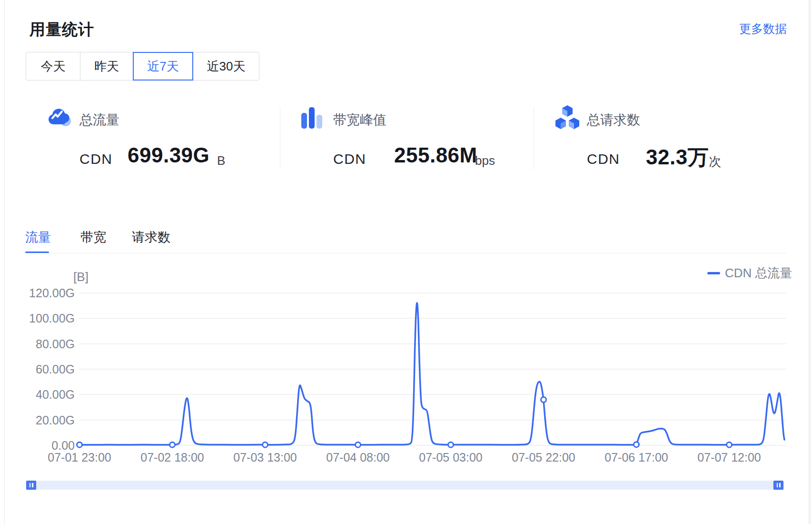 The width and height of the screenshot is (812, 524). What do you see at coordinates (406, 253) in the screenshot?
I see `tabs-divider-line` at bounding box center [406, 253].